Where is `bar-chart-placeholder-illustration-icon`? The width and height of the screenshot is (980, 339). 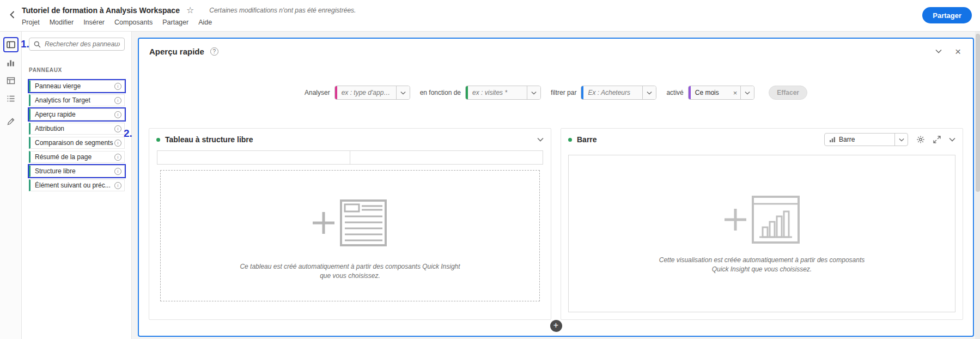
bar-chart-placeholder-illustration-icon is located at coordinates (762, 220).